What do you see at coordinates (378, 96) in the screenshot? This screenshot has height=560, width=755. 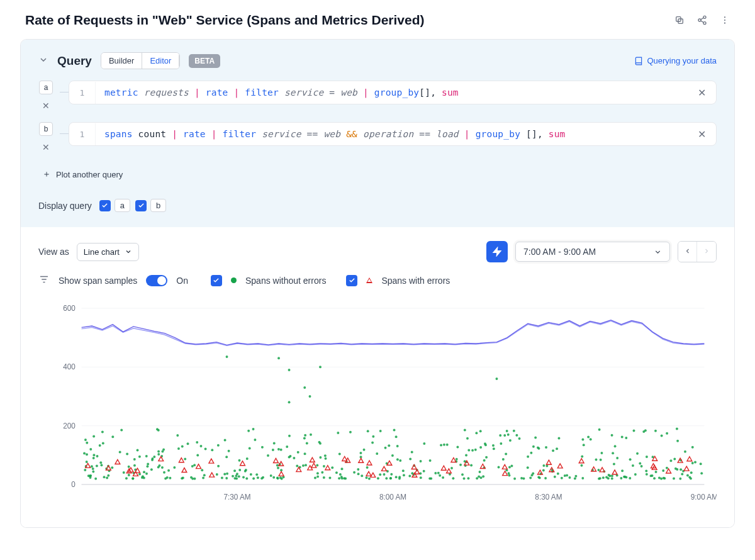 I see `query-row: a ✕ 1 metric requests | rate | filter se…` at bounding box center [378, 96].